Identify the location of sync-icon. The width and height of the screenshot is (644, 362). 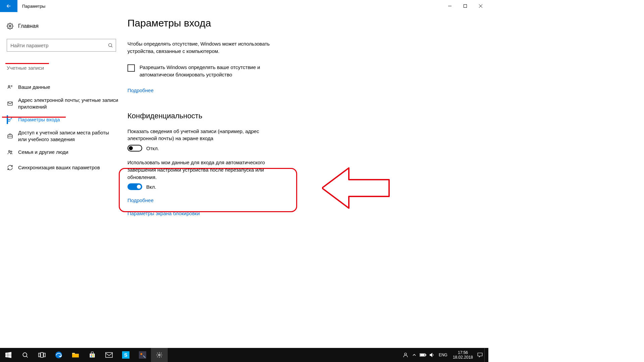
(10, 168).